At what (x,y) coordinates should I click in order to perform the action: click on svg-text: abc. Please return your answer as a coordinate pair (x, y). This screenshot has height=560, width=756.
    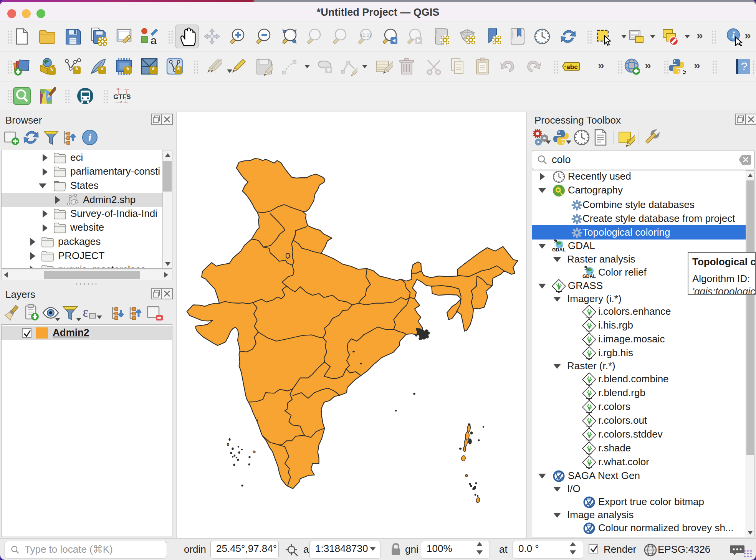
    Looking at the image, I should click on (572, 67).